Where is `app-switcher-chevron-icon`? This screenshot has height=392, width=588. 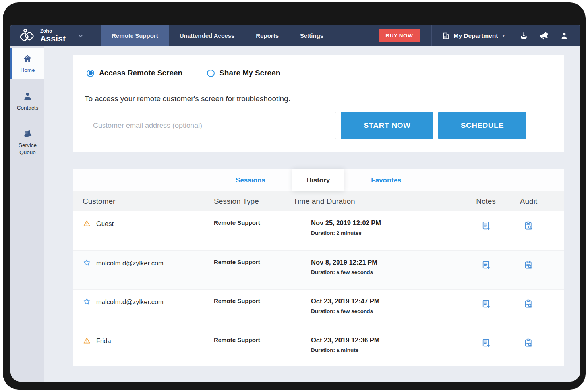
app-switcher-chevron-icon is located at coordinates (81, 36).